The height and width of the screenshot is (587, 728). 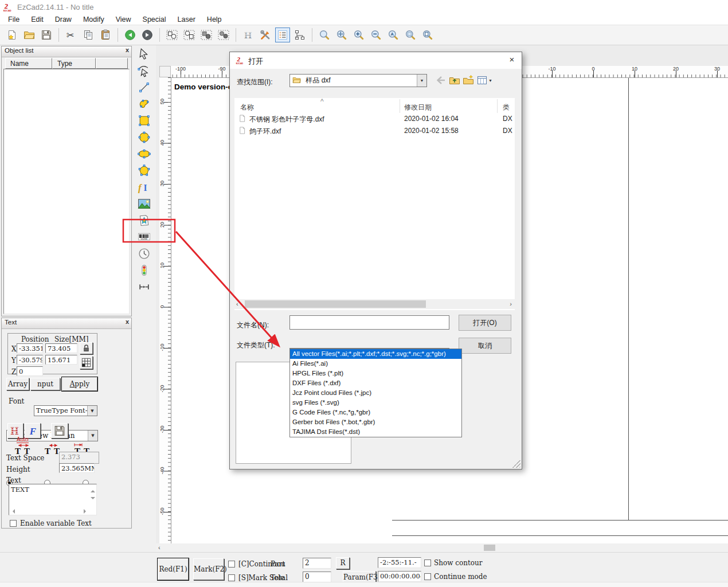 I want to click on column-header-name: Name, so click(x=29, y=63).